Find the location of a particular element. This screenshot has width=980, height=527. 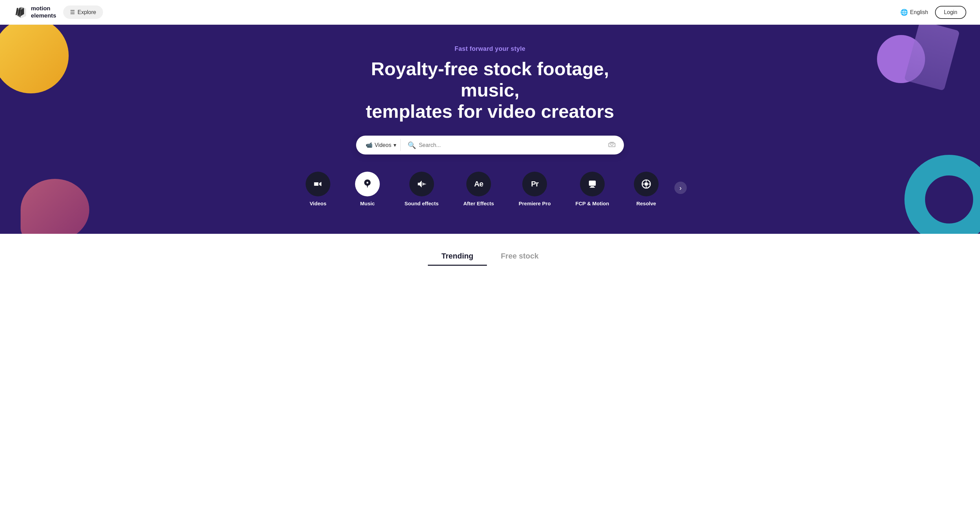

category-label-sound-effects: Sound effects is located at coordinates (422, 203).